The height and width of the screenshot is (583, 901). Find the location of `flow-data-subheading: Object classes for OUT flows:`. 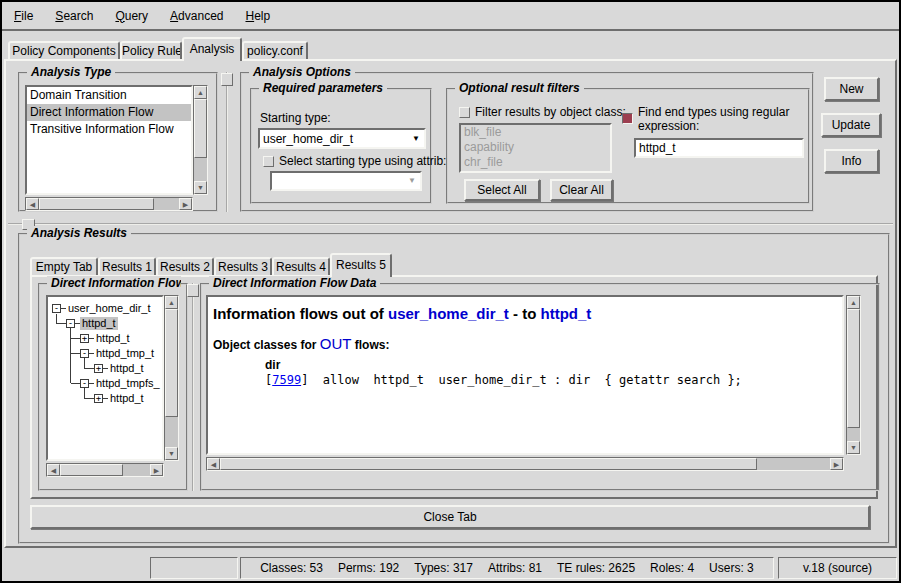

flow-data-subheading: Object classes for OUT flows: is located at coordinates (528, 344).